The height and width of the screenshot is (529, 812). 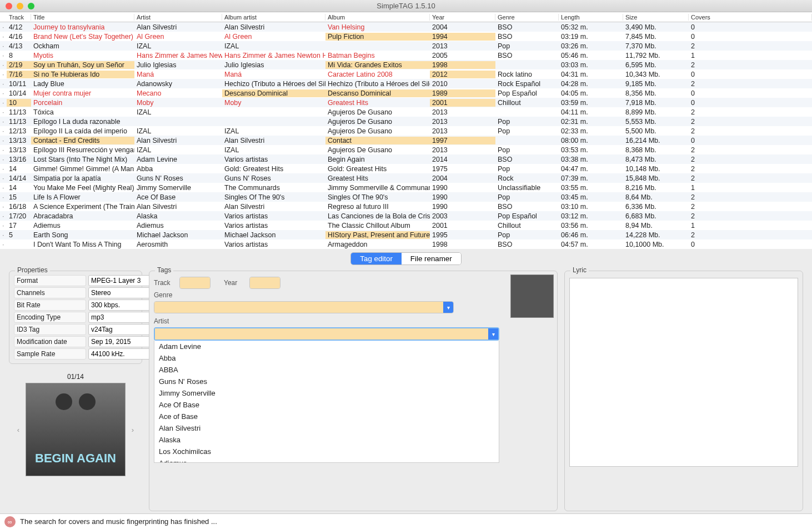 What do you see at coordinates (406, 112) in the screenshot?
I see `table-row: ·11/13TóxicaIZALAgujeros De Gusano201304…` at bounding box center [406, 112].